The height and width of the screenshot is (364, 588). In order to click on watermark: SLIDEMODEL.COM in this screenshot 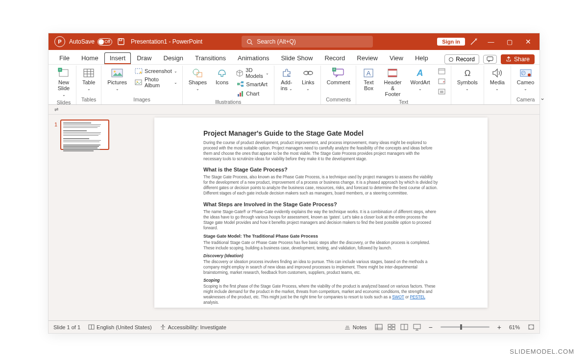, I will do `click(542, 352)`.